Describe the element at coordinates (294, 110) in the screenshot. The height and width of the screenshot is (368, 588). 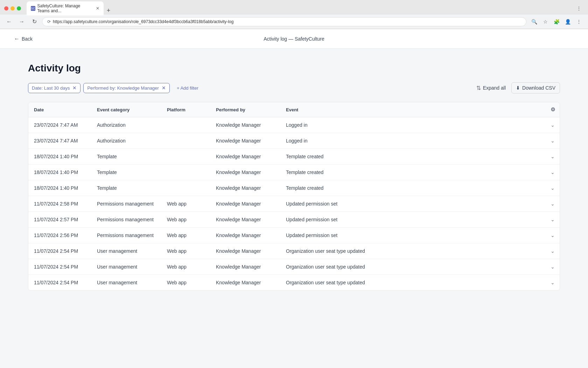
I see `table-header: Date Event category Platform Performed b…` at that location.